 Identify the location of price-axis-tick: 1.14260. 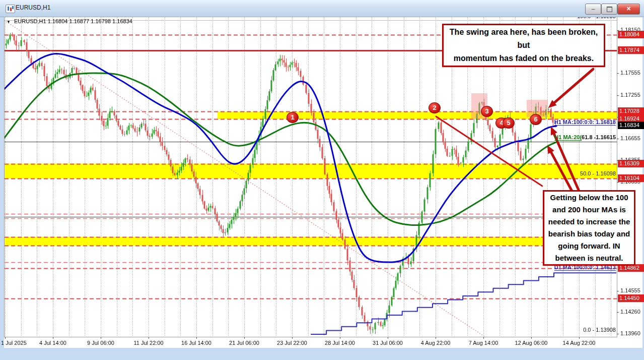
(630, 312).